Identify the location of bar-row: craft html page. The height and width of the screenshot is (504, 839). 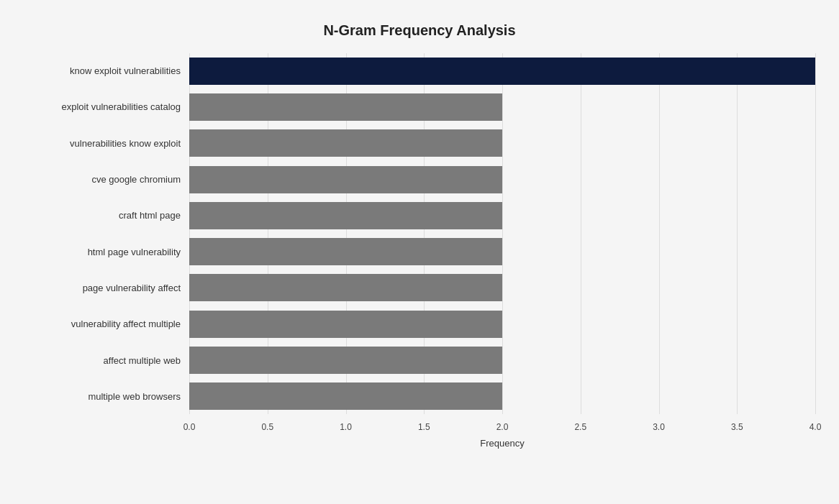
(420, 216).